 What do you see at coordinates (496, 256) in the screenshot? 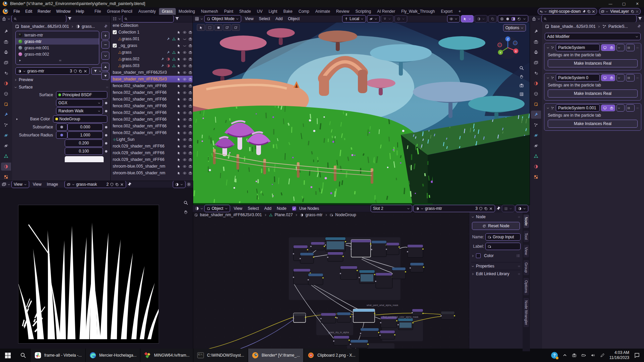
I see `color-row: Color` at bounding box center [496, 256].